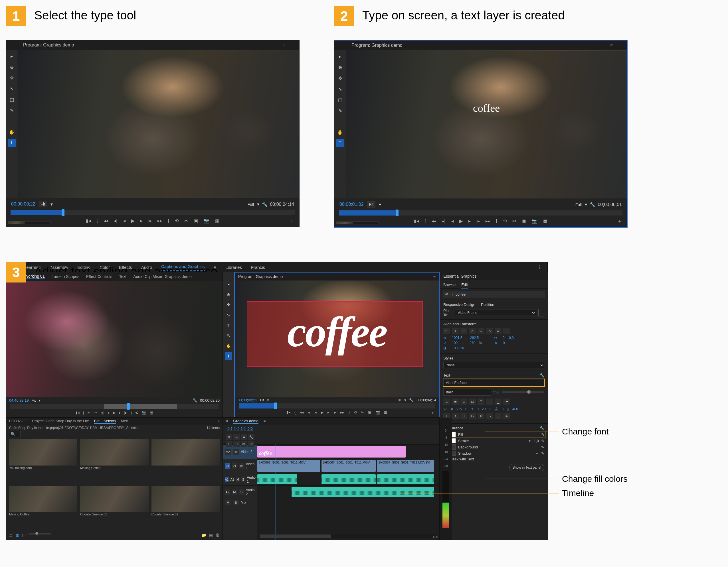  Describe the element at coordinates (464, 402) in the screenshot. I see `align-right-text-icon: ≡` at that location.